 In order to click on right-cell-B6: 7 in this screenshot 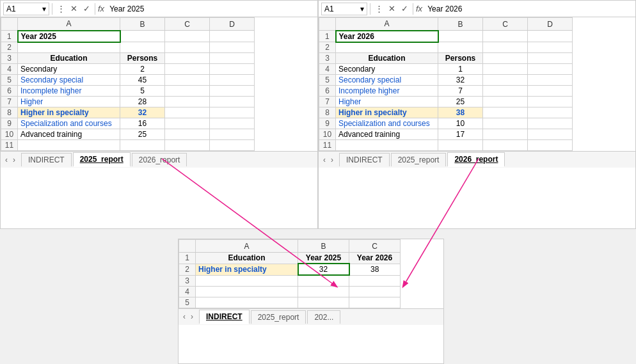, I will do `click(461, 91)`.